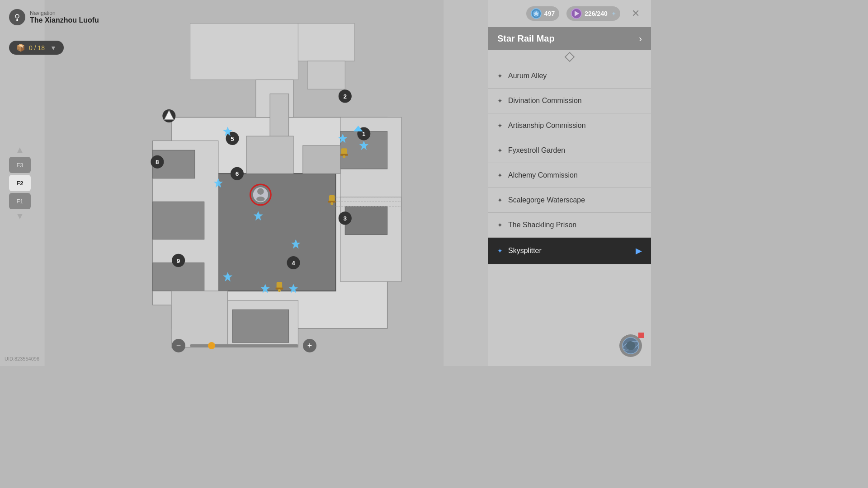  What do you see at coordinates (593, 14) in the screenshot?
I see `trailblaze-power-currency: 226/240 +` at bounding box center [593, 14].